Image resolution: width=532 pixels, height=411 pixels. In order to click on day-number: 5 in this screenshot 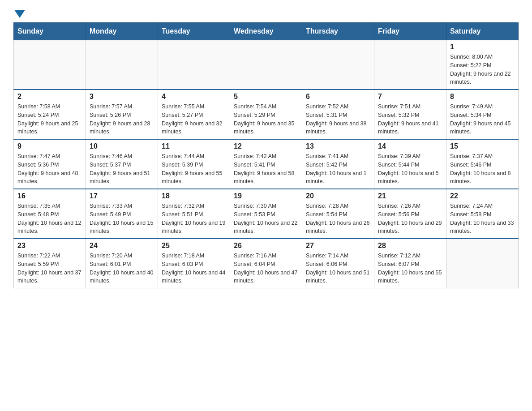, I will do `click(266, 97)`.